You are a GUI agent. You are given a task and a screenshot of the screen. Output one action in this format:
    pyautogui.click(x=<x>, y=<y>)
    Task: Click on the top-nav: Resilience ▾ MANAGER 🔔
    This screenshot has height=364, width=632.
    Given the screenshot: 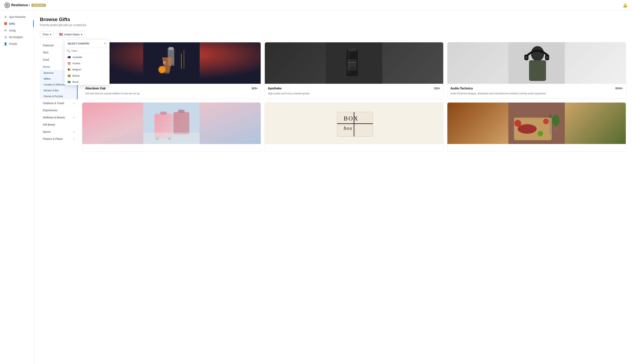 What is the action you would take?
    pyautogui.click(x=316, y=5)
    